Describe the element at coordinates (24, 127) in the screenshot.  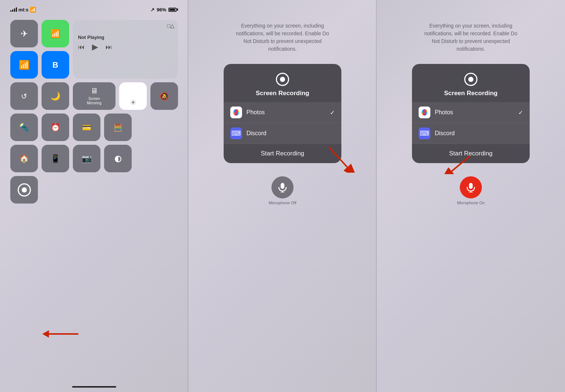
I see `flashlight-icon: 🔦` at that location.